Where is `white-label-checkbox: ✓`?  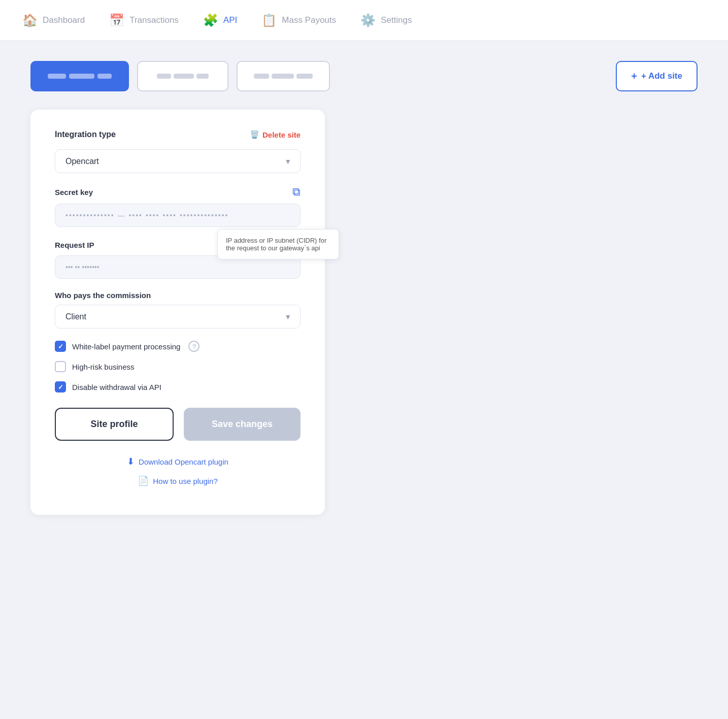
white-label-checkbox: ✓ is located at coordinates (60, 346).